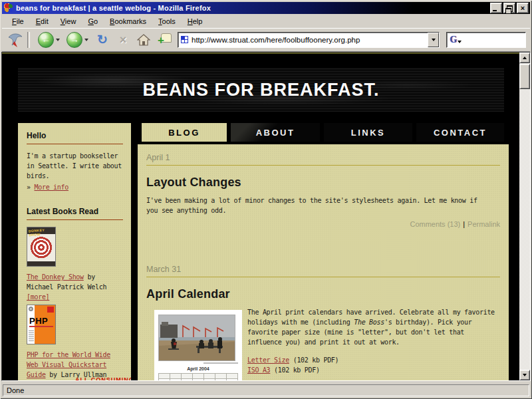 Image resolution: width=532 pixels, height=399 pixels. What do you see at coordinates (68, 21) in the screenshot?
I see `menu-view: View` at bounding box center [68, 21].